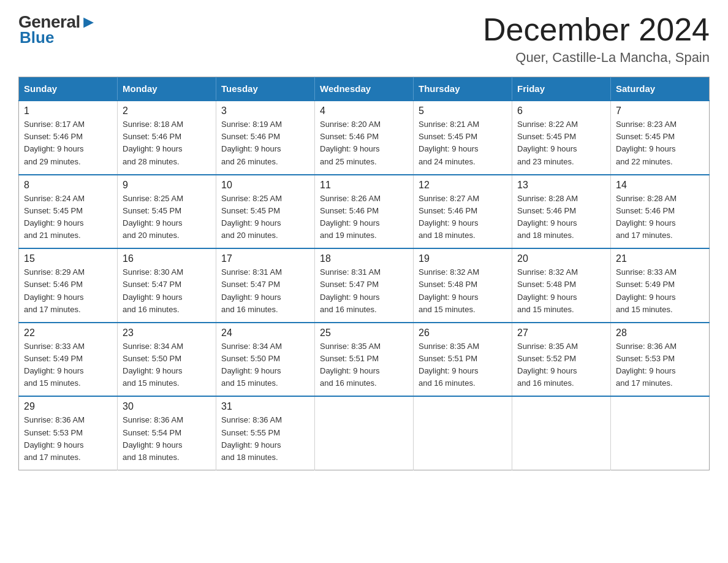 This screenshot has width=728, height=563. What do you see at coordinates (167, 291) in the screenshot?
I see `day-info: Sunrise: 8:30 AMSunset: 5:47 PMDaylight:…` at bounding box center [167, 291].